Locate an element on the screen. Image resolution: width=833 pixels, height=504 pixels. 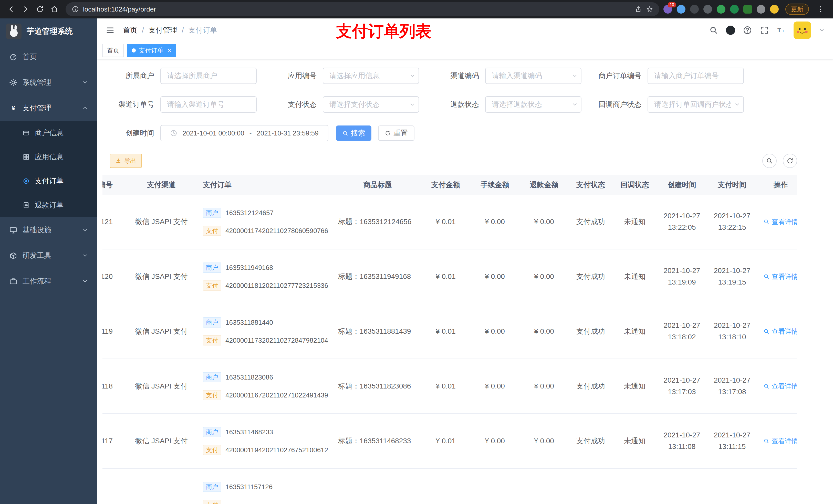
sidebar-item-label: 基础设施 is located at coordinates (37, 230).